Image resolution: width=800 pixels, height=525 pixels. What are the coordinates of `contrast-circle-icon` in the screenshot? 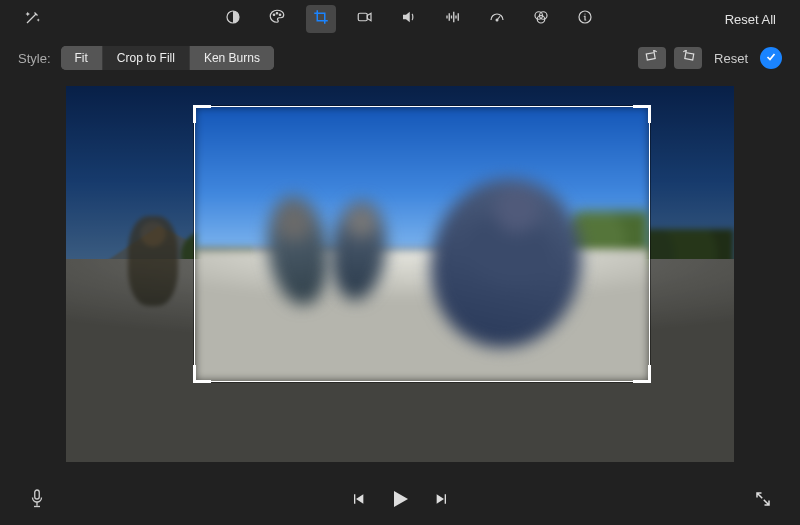 It's located at (233, 19).